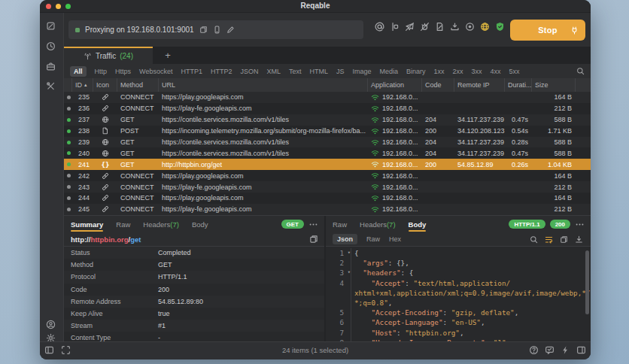  What do you see at coordinates (327, 131) in the screenshot?
I see `table-row: 238POSThttps://incoming.telemetry.mozill…` at bounding box center [327, 131].